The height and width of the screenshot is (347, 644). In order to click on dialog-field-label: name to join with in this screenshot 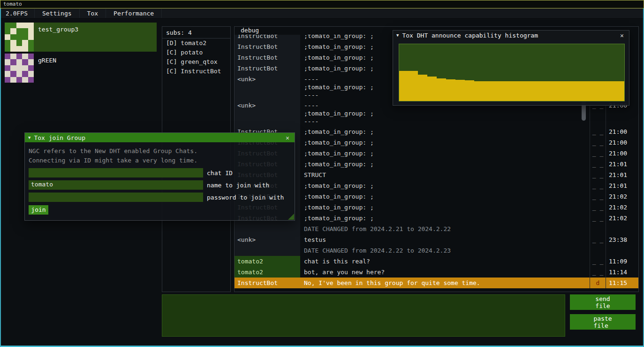, I will do `click(238, 185)`.